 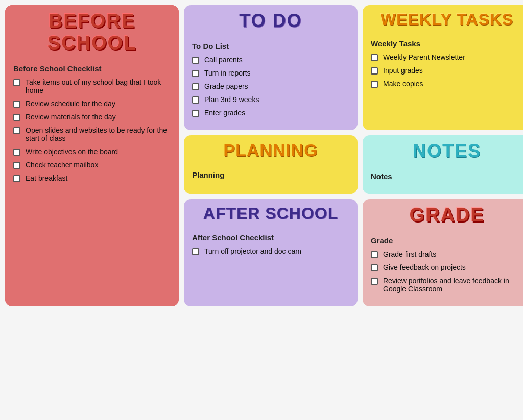 What do you see at coordinates (271, 83) in the screenshot?
I see `todo-body: To Do List Call parents Turn in reports …` at bounding box center [271, 83].